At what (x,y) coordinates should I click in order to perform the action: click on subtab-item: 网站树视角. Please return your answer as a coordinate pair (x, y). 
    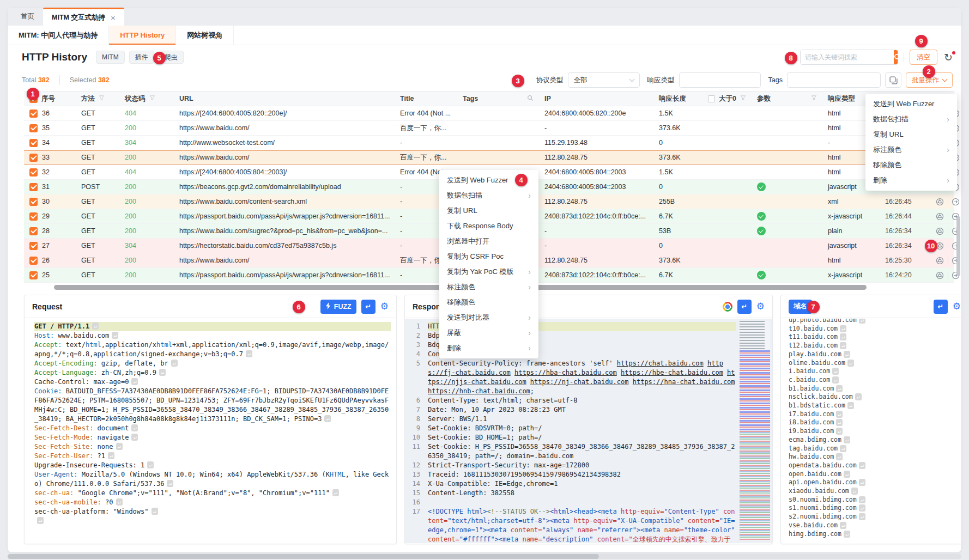
    Looking at the image, I should click on (205, 35).